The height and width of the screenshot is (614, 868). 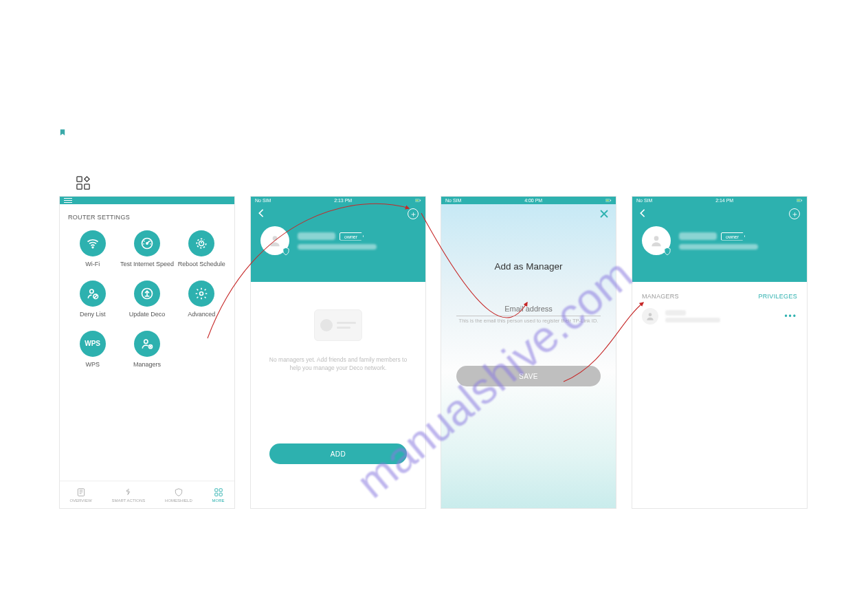 What do you see at coordinates (92, 264) in the screenshot?
I see `label: Wi-Fi` at bounding box center [92, 264].